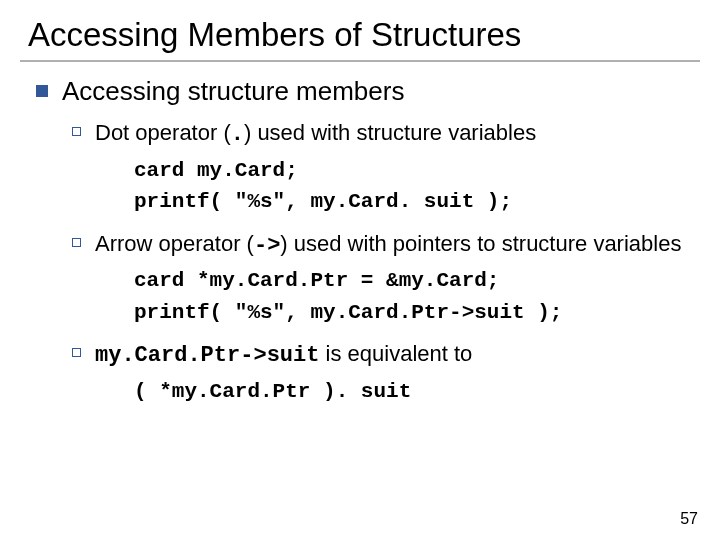 The width and height of the screenshot is (720, 540). What do you see at coordinates (382, 134) in the screenshot?
I see `level2-item: Dot operator (.) used with structure var…` at bounding box center [382, 134].